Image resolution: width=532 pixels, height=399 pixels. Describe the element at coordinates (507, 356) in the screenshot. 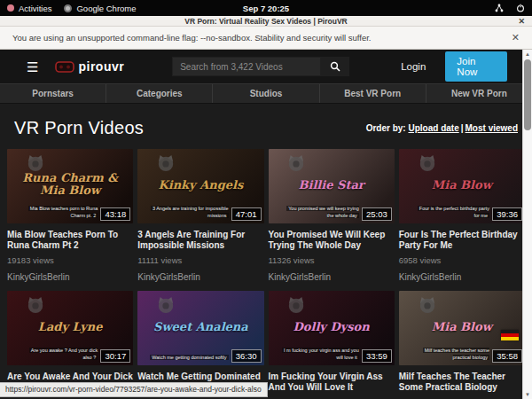

I see `video-duration: 35:58` at that location.